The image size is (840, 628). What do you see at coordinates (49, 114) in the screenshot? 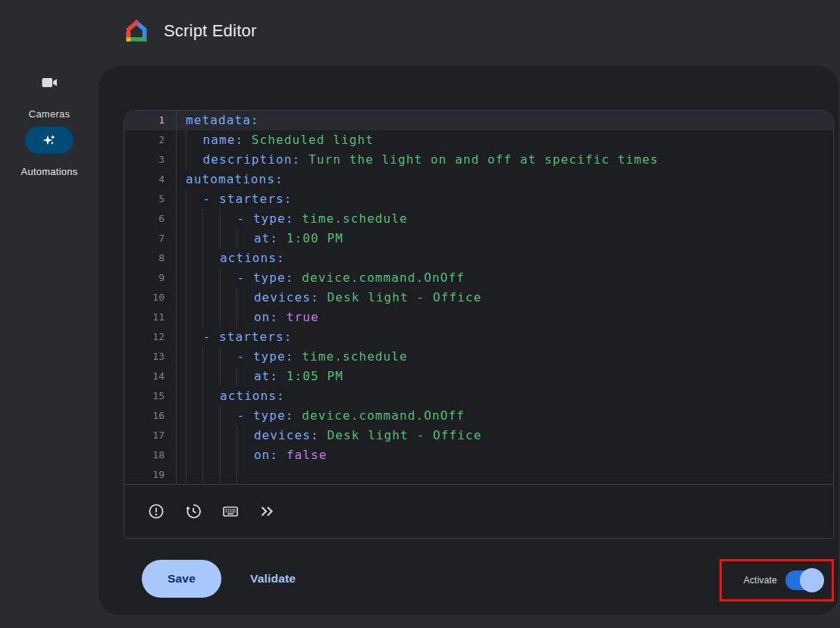
I see `sidebar-item-label: Cameras` at bounding box center [49, 114].